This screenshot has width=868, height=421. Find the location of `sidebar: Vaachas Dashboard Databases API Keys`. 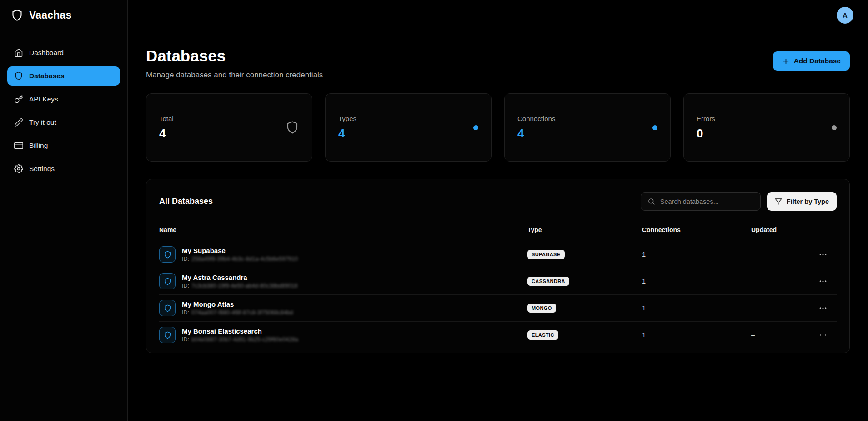

sidebar: Vaachas Dashboard Databases API Keys is located at coordinates (64, 210).